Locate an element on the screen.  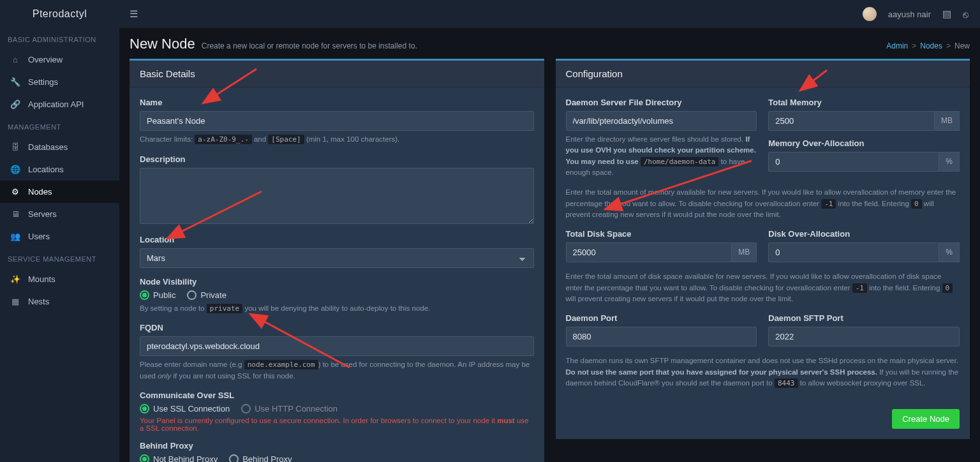
sidebar-item-label: Nests is located at coordinates (38, 301).